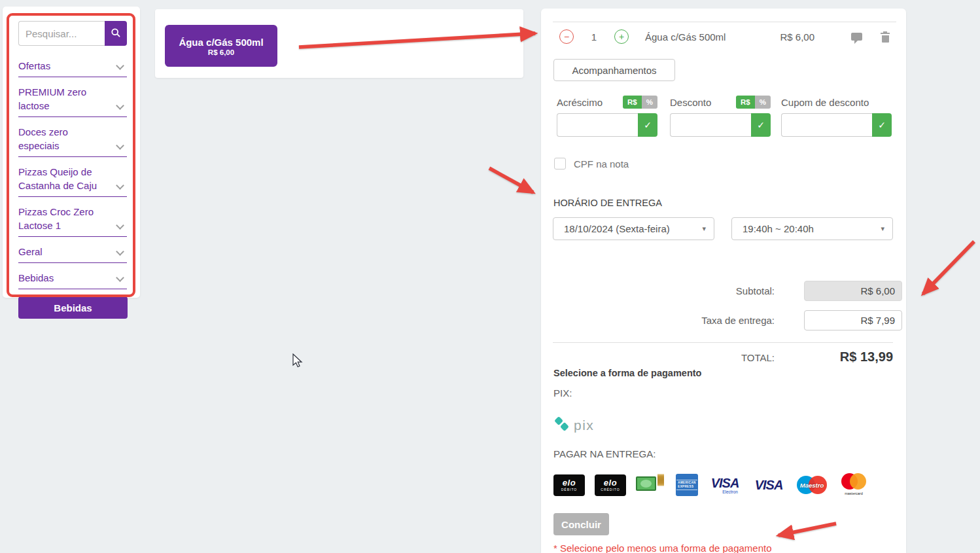  Describe the element at coordinates (854, 493) in the screenshot. I see `mastercard-wordmark: mastercard` at that location.